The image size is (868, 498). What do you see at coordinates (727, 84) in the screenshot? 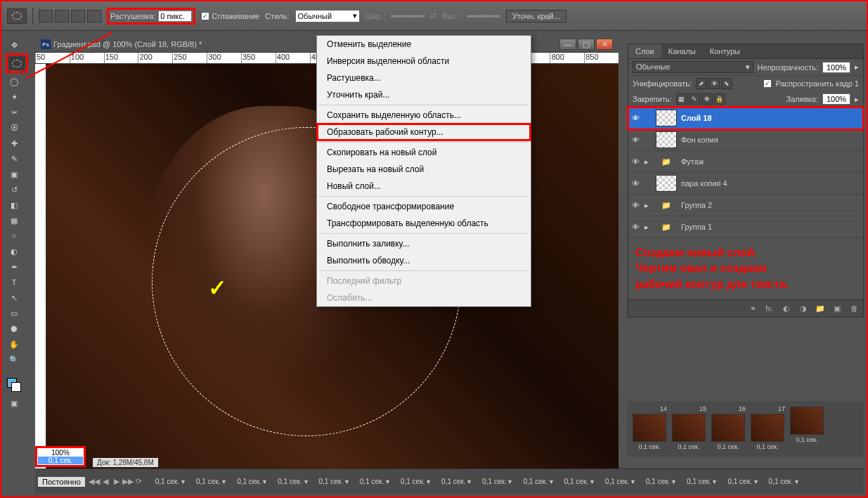
I see `unify-style-button: ⬉` at bounding box center [727, 84].